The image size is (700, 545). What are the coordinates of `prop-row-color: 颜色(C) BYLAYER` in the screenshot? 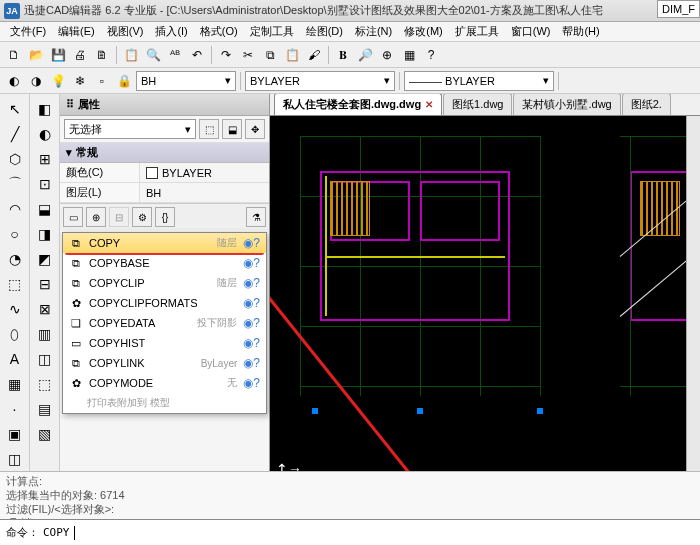 It's located at (164, 173).